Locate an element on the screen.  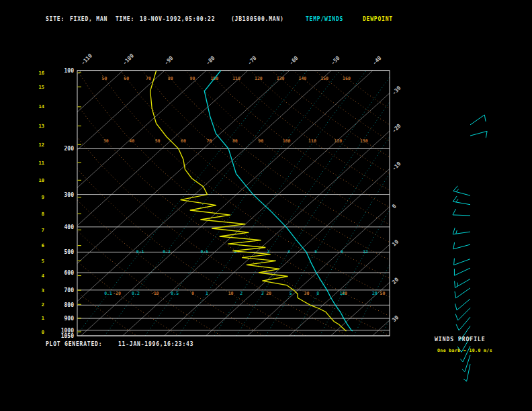
svg-text: 300 is located at coordinates (70, 195).